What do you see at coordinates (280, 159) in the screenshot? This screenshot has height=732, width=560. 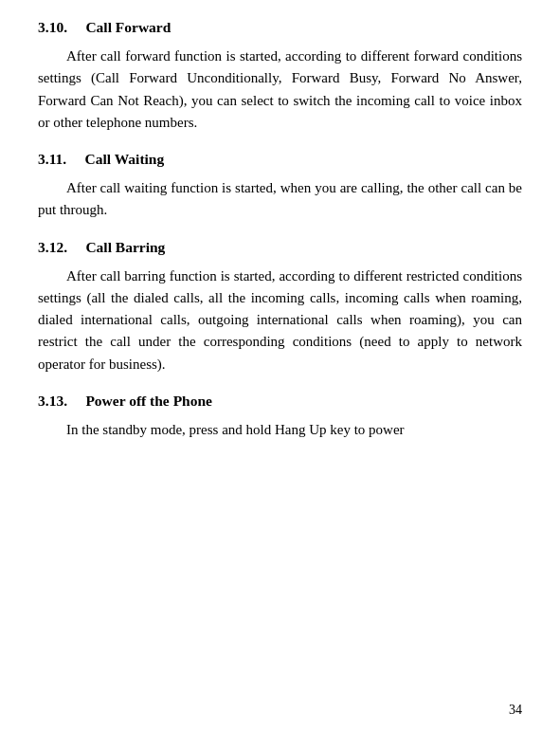 I see `section-heading-3-11: 3.11. Call Waiting` at bounding box center [280, 159].